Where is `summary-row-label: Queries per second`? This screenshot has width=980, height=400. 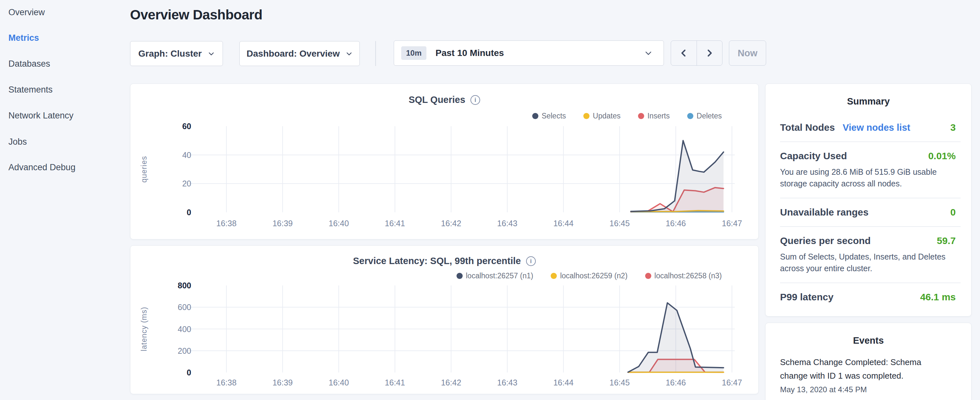
summary-row-label: Queries per second is located at coordinates (826, 241).